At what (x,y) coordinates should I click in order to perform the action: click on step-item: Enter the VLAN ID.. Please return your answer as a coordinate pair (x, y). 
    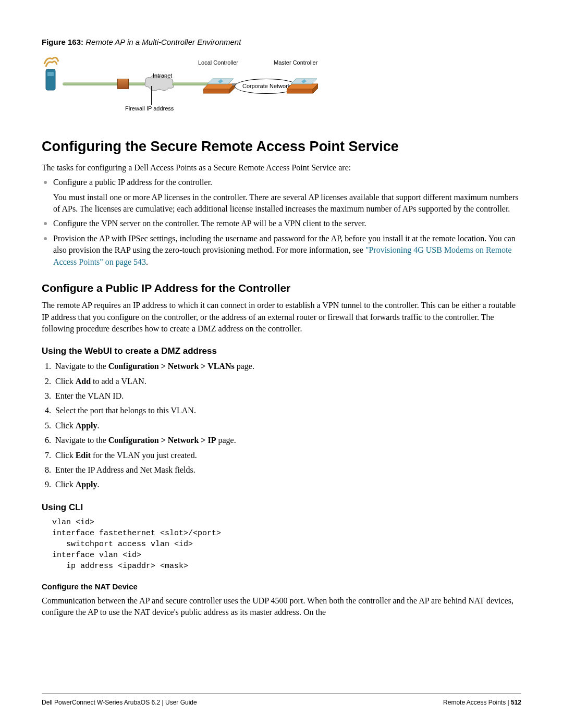
    Looking at the image, I should click on (287, 396).